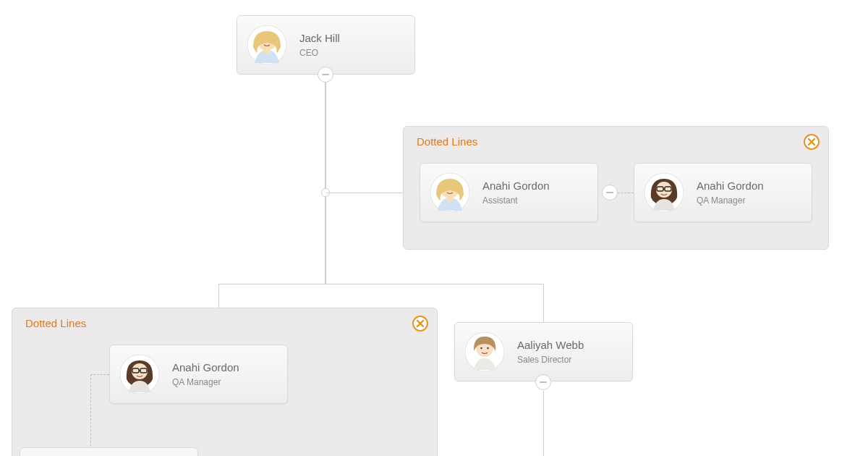 This screenshot has height=456, width=868. I want to click on org-node-hidden, so click(109, 452).